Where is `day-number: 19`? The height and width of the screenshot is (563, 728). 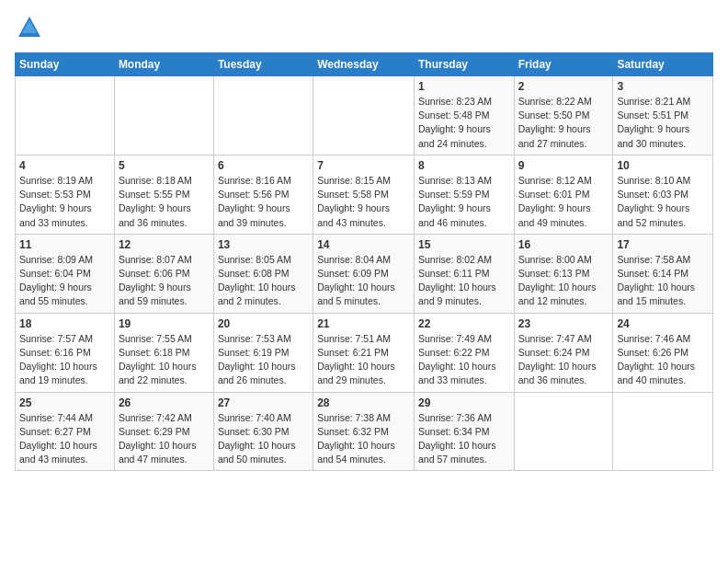
day-number: 19 is located at coordinates (164, 324).